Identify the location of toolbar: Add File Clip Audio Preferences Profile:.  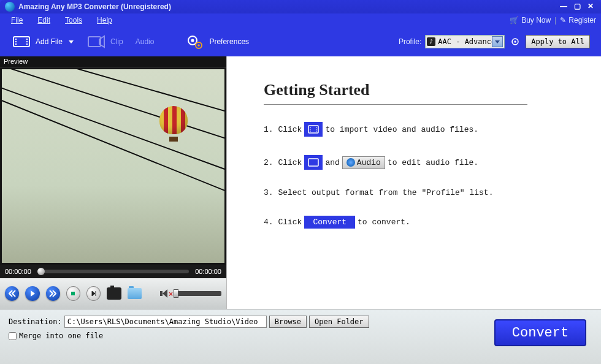
(300, 42).